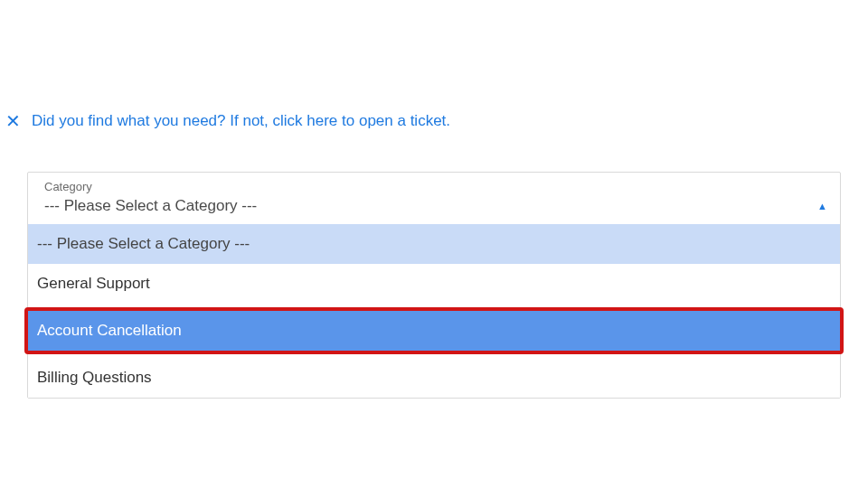 This screenshot has height=488, width=868. Describe the element at coordinates (434, 378) in the screenshot. I see `option-billing-questions: Billing Questions` at that location.